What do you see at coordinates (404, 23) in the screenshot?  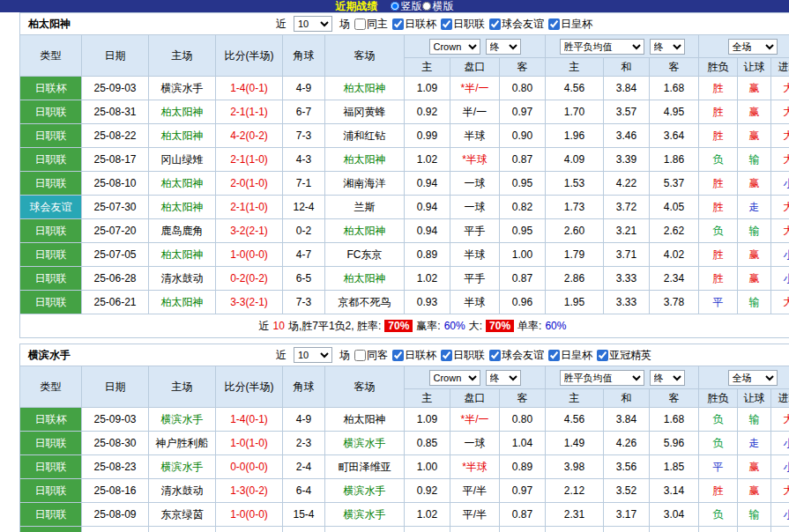 I see `section-header: 柏太阳神近10场同主日联杯日职联球会友谊日皇杯` at bounding box center [404, 23].